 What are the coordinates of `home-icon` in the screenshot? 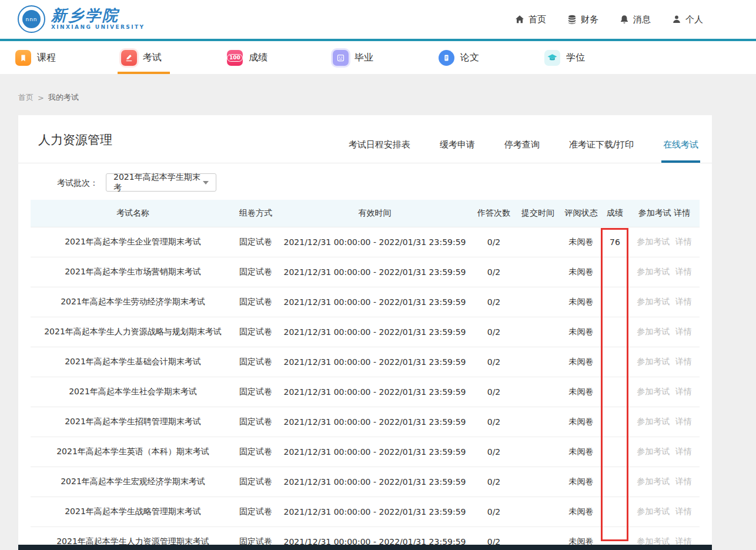 It's located at (520, 19).